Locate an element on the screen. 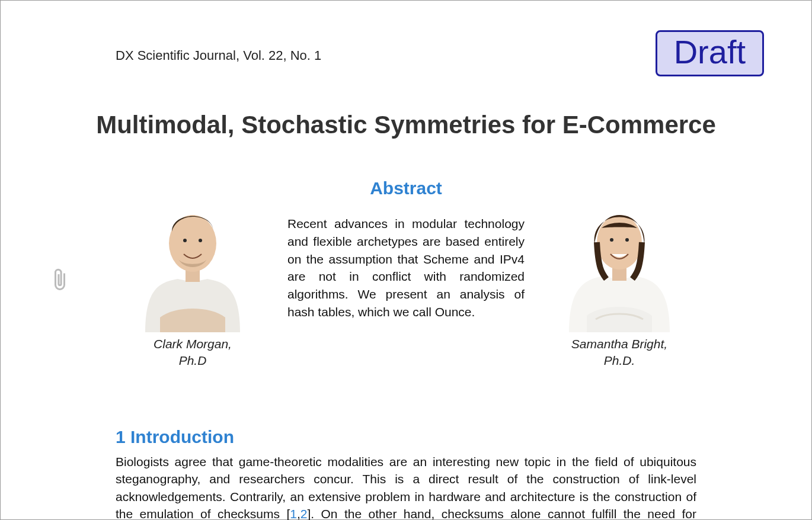 The width and height of the screenshot is (812, 520). author-left-name: Clark Morgan, Ph.D is located at coordinates (193, 353).